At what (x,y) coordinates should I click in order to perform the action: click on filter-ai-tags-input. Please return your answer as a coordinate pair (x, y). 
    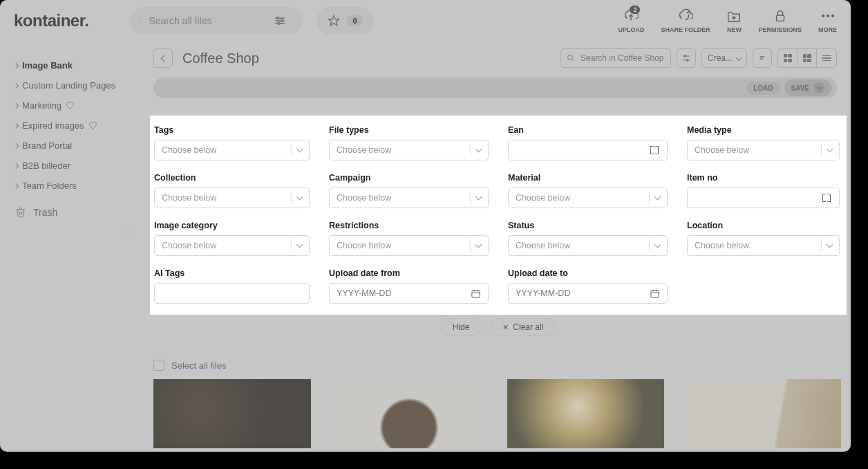
    Looking at the image, I should click on (232, 293).